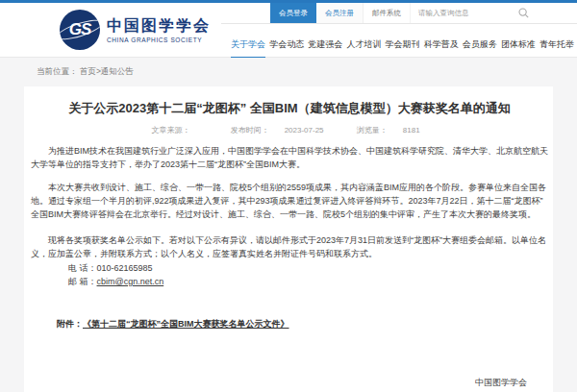  Describe the element at coordinates (293, 13) in the screenshot. I see `member-login-button: 会员登录` at that location.